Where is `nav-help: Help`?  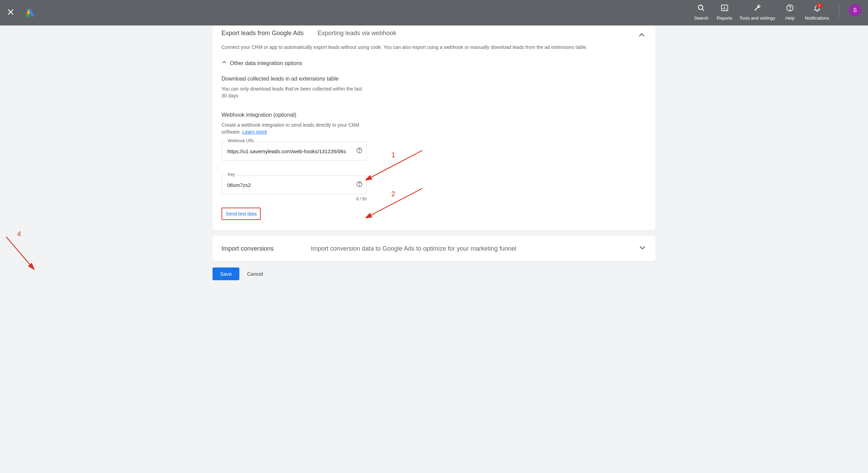
nav-help: Help is located at coordinates (790, 13).